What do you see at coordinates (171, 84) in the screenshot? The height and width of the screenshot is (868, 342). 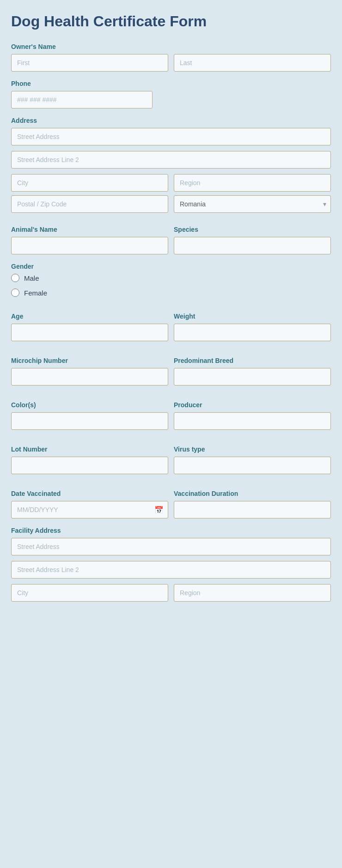 I see `phone-label: Phone` at bounding box center [171, 84].